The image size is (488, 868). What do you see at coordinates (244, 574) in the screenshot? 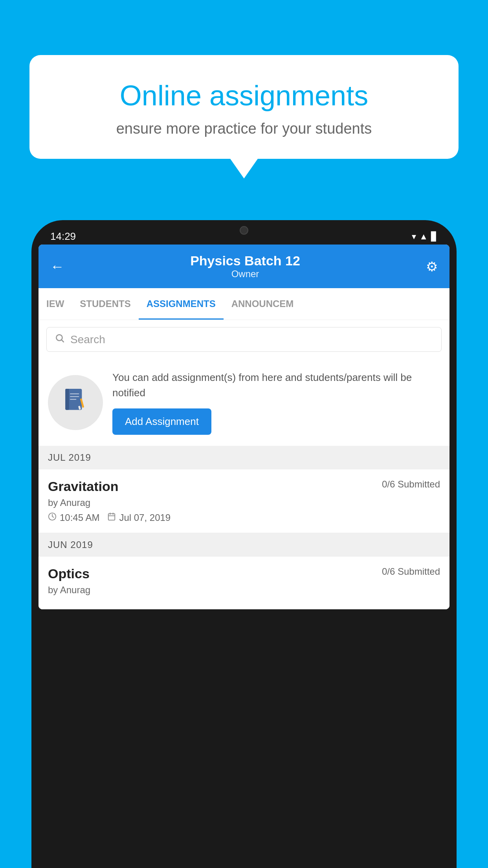
I see `assignment-item-optics-header: Optics 0/6 Submitted` at bounding box center [244, 574].